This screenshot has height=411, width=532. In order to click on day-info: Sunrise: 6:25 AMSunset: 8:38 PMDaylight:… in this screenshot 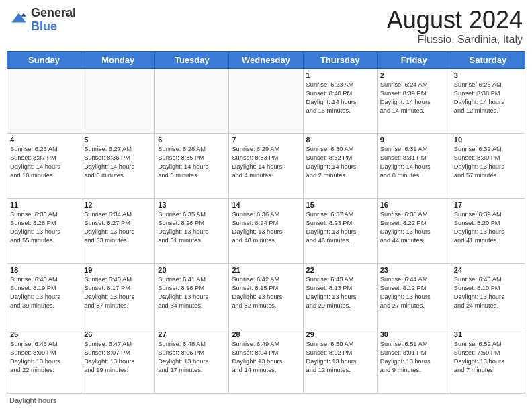, I will do `click(488, 98)`.